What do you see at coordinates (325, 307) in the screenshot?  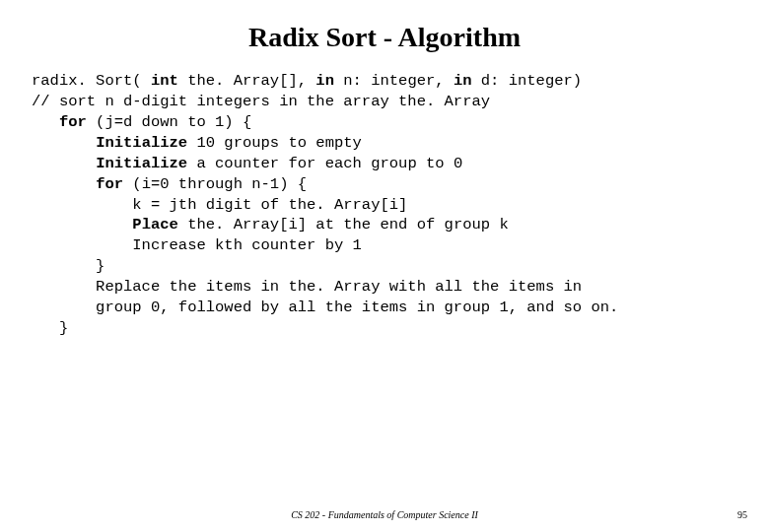 I see `code-text: group 0, followed by all the items in gr…` at bounding box center [325, 307].